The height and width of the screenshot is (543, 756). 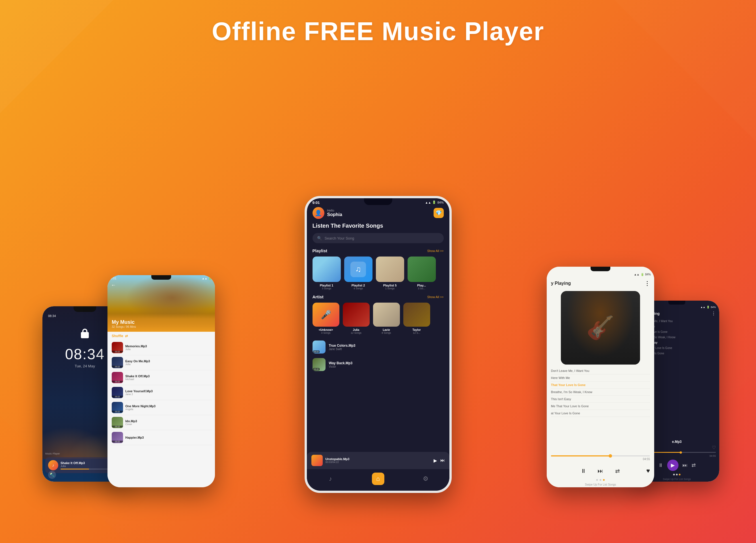 What do you see at coordinates (326, 333) in the screenshot?
I see `artist-count-unknown: 4 Songs` at bounding box center [326, 333].